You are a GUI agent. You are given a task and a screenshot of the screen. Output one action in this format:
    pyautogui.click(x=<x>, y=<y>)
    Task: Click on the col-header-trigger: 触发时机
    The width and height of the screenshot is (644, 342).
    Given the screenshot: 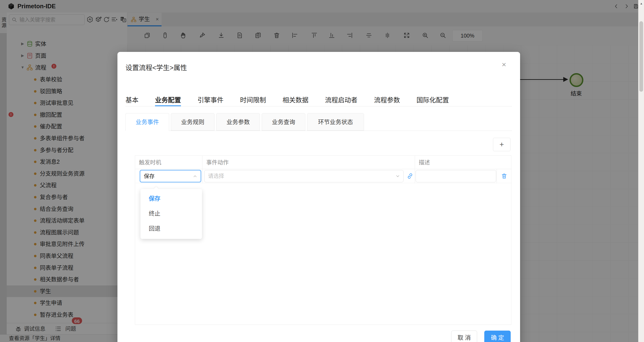 What is the action you would take?
    pyautogui.click(x=169, y=162)
    